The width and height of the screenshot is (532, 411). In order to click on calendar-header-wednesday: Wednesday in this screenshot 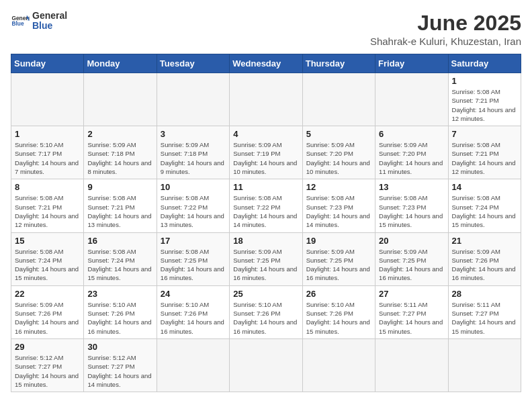, I will do `click(266, 64)`.